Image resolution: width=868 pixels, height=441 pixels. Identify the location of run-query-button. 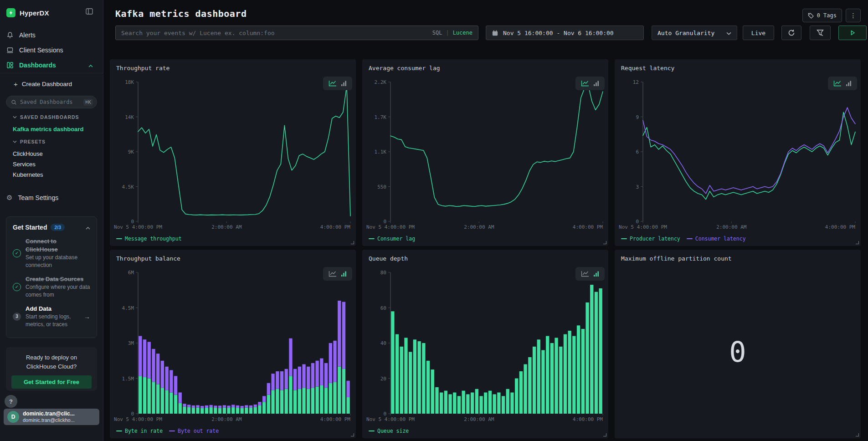
(853, 33).